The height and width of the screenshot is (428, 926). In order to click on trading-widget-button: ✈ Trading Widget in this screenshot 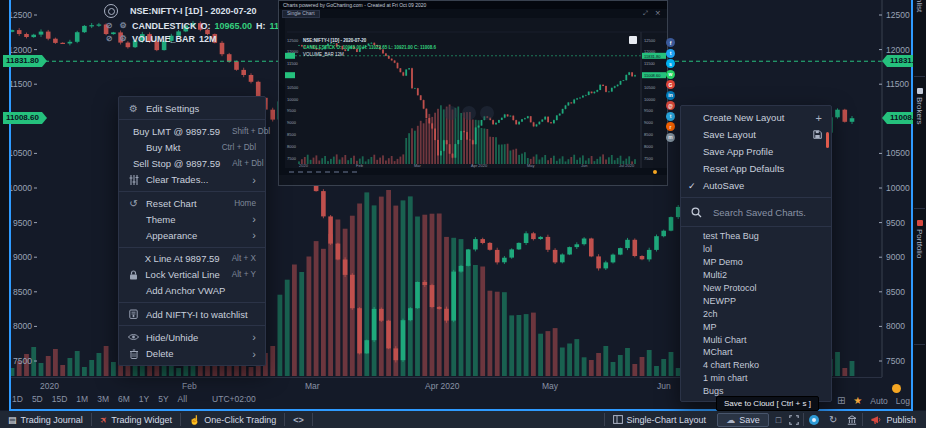, I will do `click(136, 420)`.